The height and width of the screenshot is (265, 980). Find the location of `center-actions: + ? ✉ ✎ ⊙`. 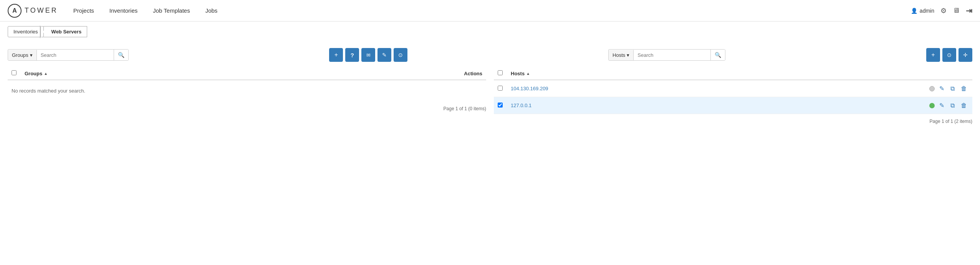

center-actions: + ? ✉ ✎ ⊙ is located at coordinates (368, 55).